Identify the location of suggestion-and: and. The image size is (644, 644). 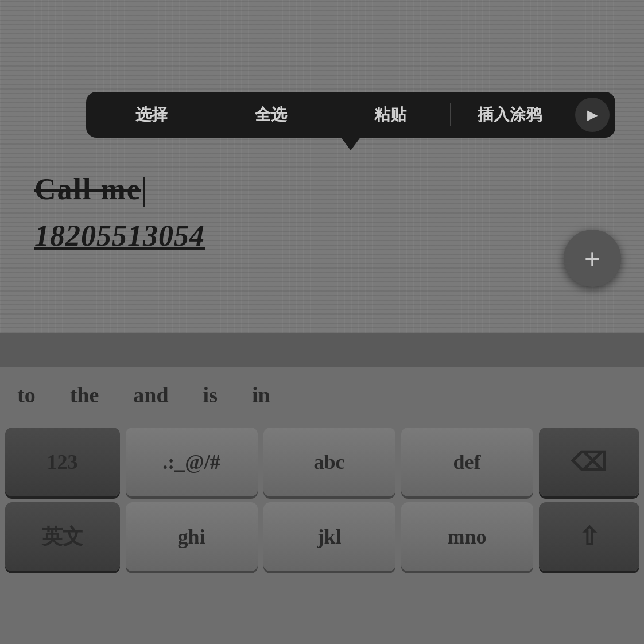
(150, 395).